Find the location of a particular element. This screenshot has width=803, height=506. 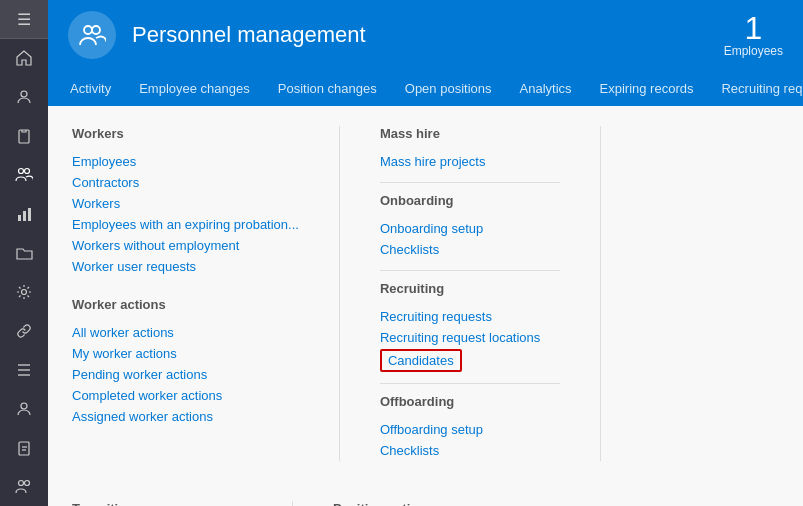

nav-expiring-records: Expiring records is located at coordinates (647, 88).